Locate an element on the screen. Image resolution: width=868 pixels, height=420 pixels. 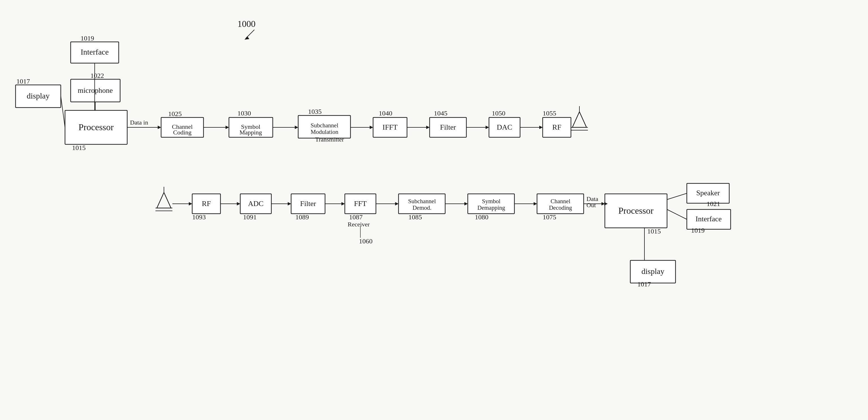
svg-text: 1080 is located at coordinates (482, 217).